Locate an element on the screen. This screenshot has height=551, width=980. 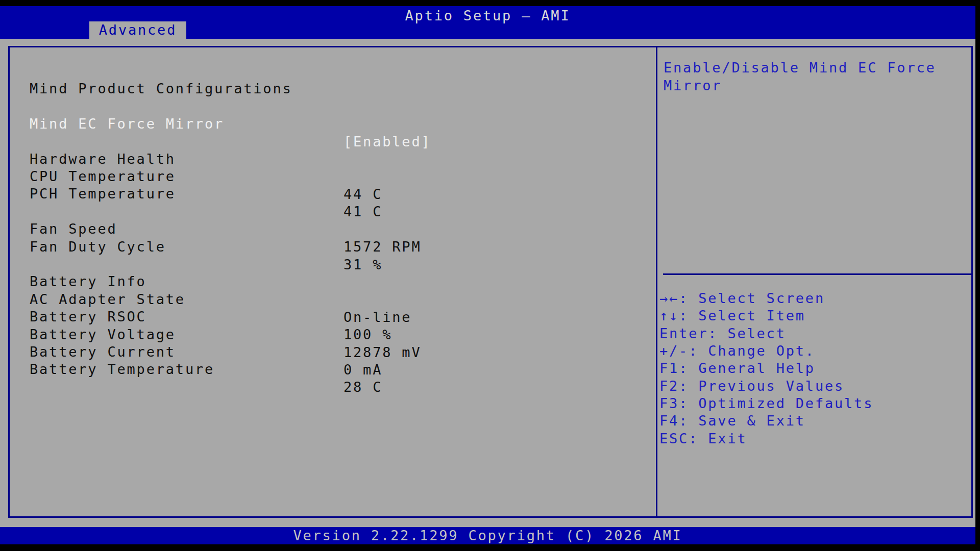
section-label: Mind Product Configurations is located at coordinates (161, 89).